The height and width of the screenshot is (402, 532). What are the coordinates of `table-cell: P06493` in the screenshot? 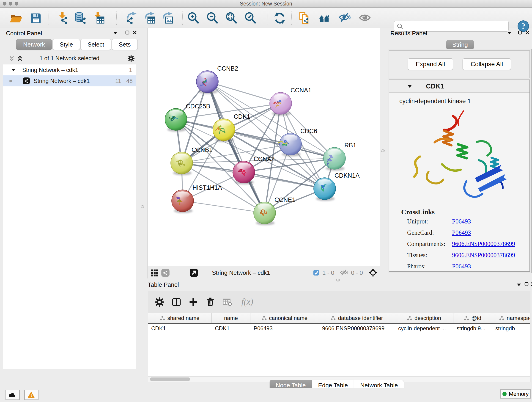 It's located at (285, 328).